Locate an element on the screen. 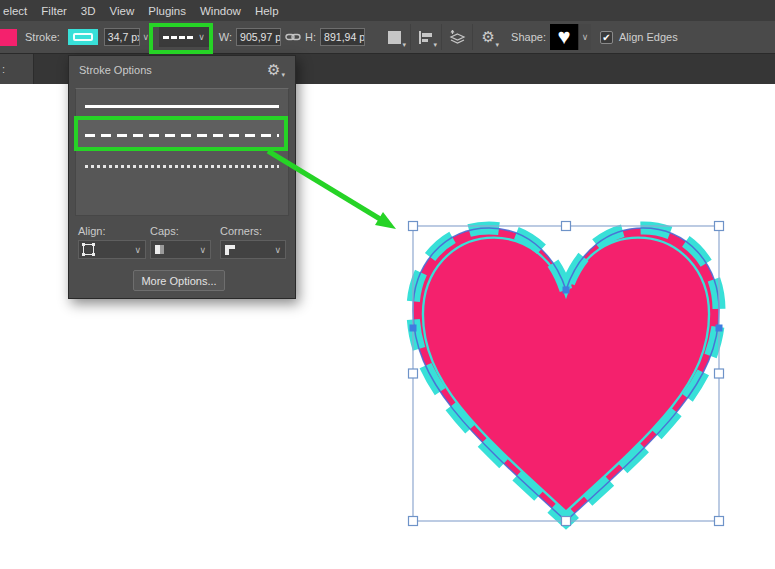  handle-top-left is located at coordinates (414, 226).